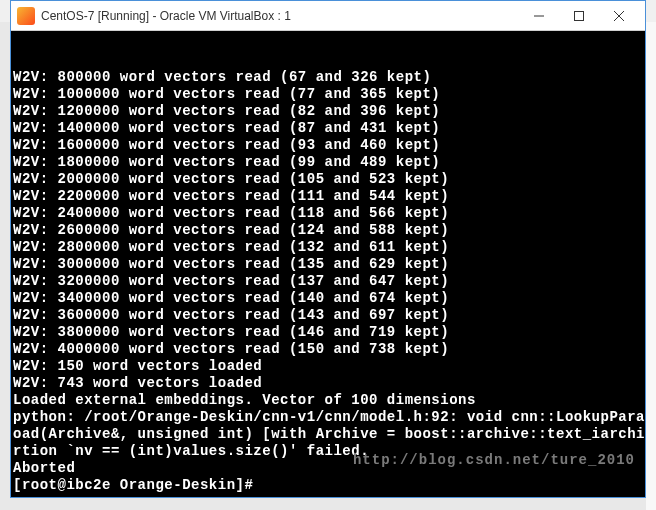  Describe the element at coordinates (619, 16) in the screenshot. I see `close-button` at that location.